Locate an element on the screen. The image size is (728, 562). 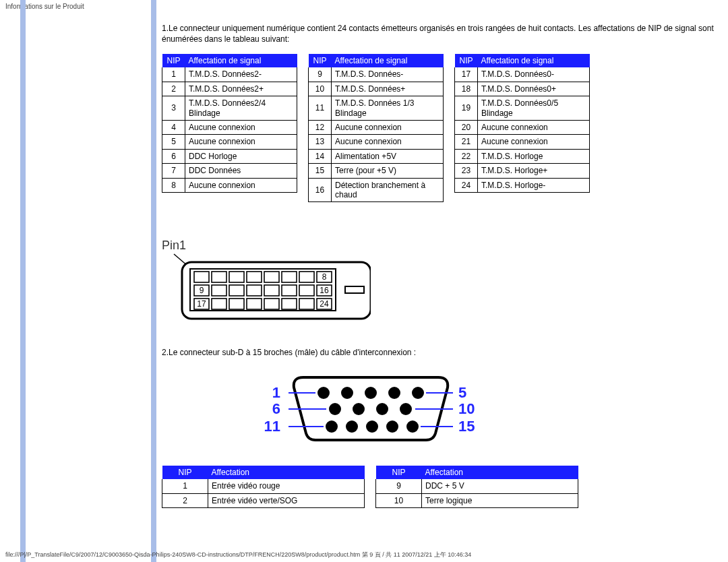
vga-num-1: 1 is located at coordinates (276, 392).